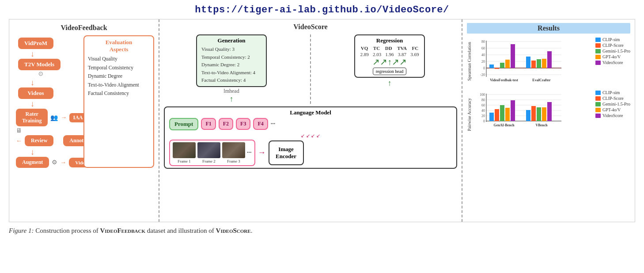  What do you see at coordinates (613, 45) in the screenshot?
I see `legend-clip-score-1: CLIP-Score` at bounding box center [613, 45].